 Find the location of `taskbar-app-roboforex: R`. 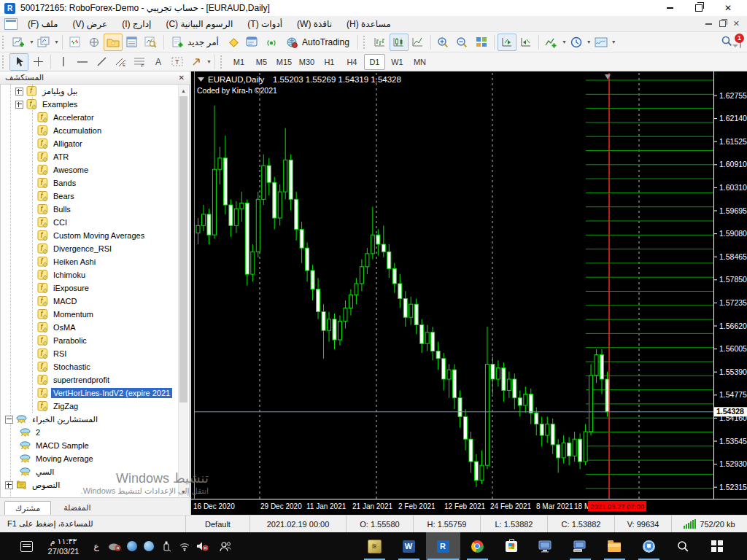

taskbar-app-roboforex: R is located at coordinates (444, 546).